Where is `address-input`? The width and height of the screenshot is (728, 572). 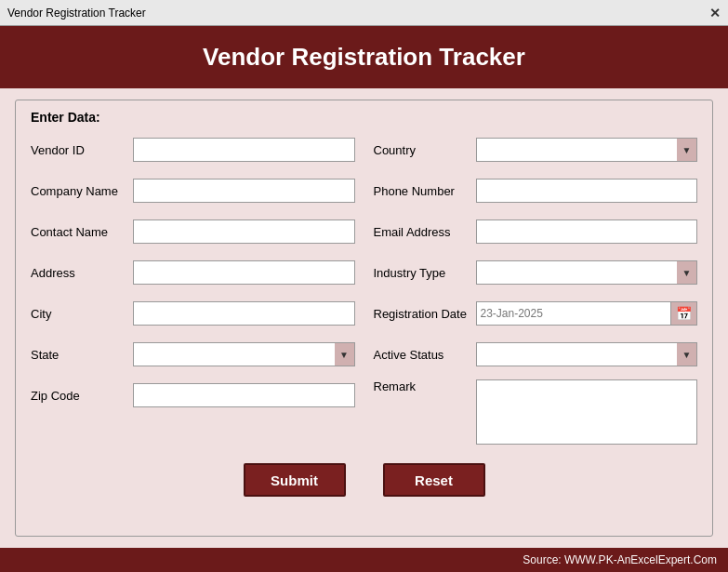 address-input is located at coordinates (244, 273).